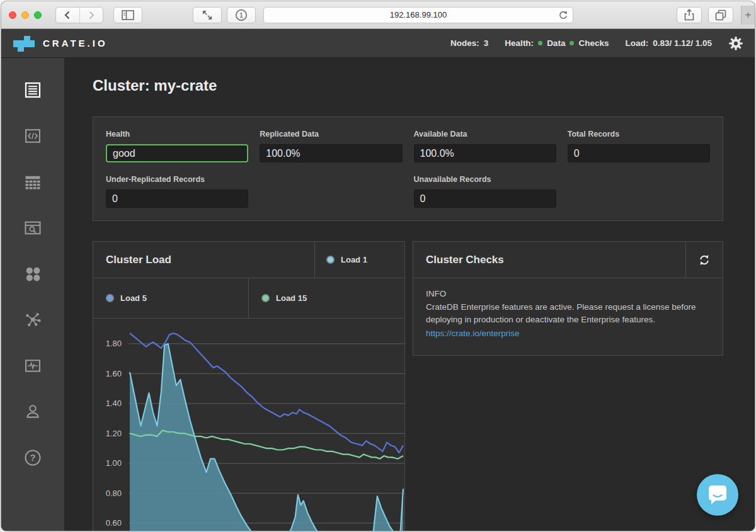  What do you see at coordinates (33, 89) in the screenshot?
I see `sidebar-item-overview` at bounding box center [33, 89].